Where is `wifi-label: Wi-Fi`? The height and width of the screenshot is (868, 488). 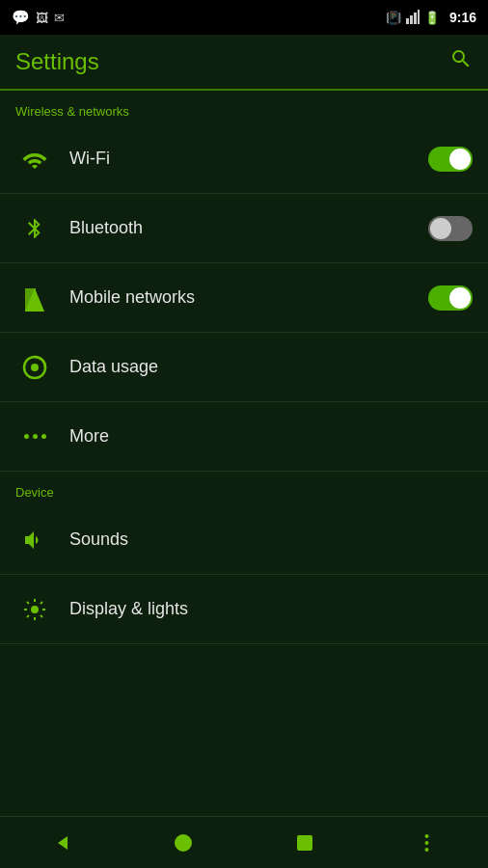 wifi-label: Wi-Fi is located at coordinates (249, 158).